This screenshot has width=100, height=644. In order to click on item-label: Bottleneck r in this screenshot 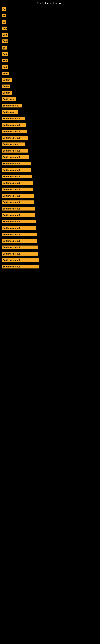, I will do `click(10, 112)`.